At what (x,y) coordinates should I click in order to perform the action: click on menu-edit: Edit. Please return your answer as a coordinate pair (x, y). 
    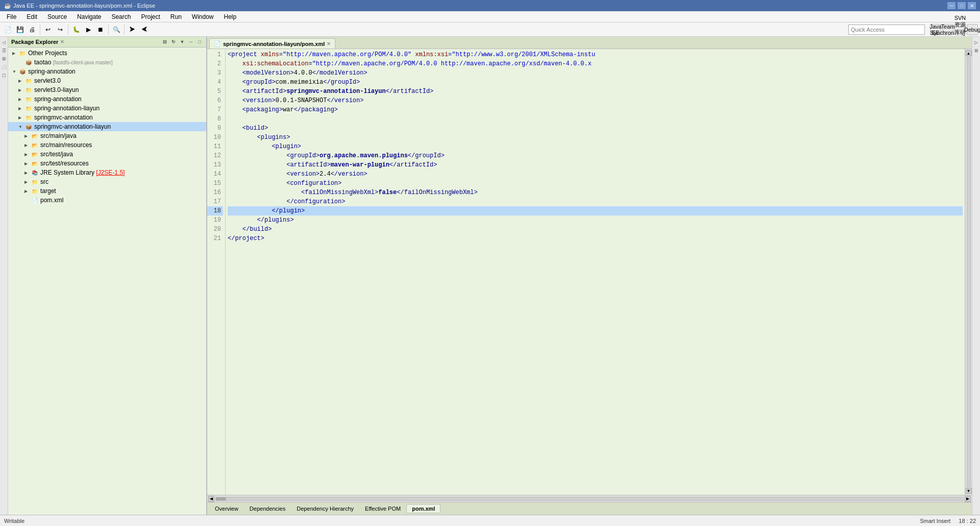
    Looking at the image, I should click on (32, 17).